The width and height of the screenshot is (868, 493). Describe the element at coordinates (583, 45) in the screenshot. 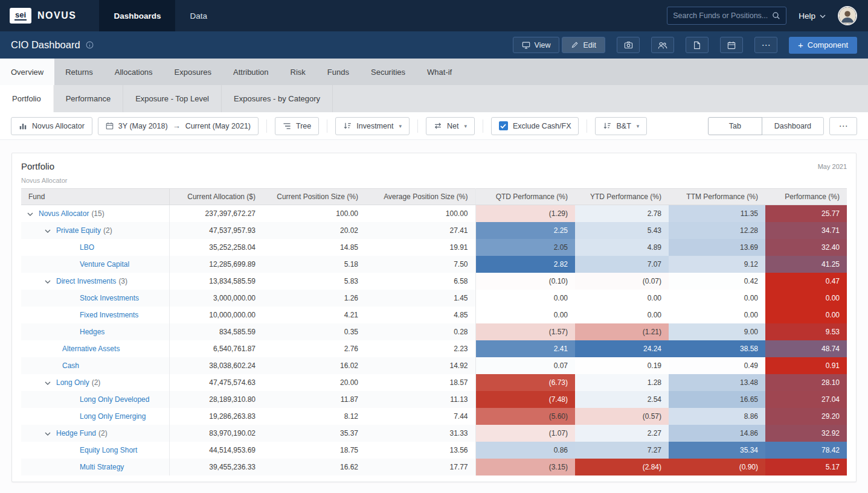

I see `edit-button: Edit` at that location.